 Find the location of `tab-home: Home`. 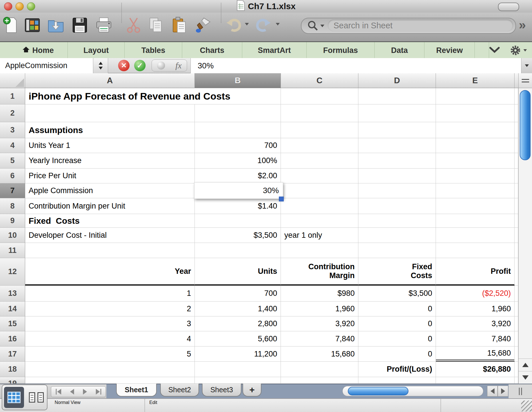

tab-home: Home is located at coordinates (38, 50).